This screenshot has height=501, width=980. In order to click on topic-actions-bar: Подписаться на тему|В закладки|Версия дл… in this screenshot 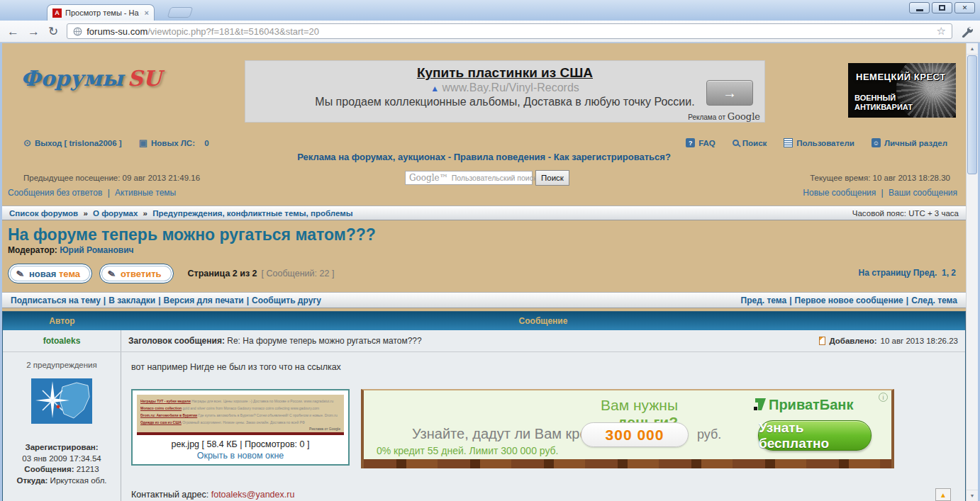, I will do `click(484, 300)`.